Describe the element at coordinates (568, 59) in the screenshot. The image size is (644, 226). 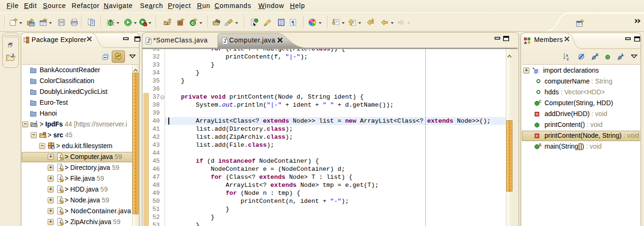
I see `svg-text: z` at that location.